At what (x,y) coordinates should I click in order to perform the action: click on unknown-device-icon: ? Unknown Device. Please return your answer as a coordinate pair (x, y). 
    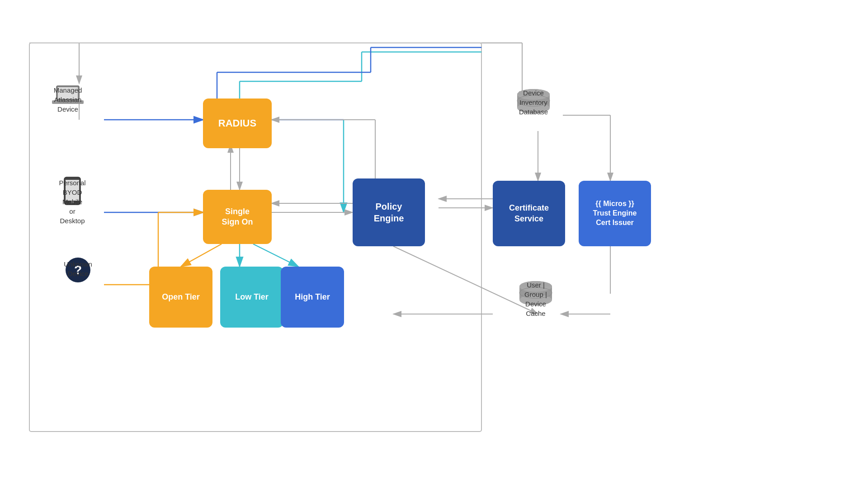
    Looking at the image, I should click on (78, 270).